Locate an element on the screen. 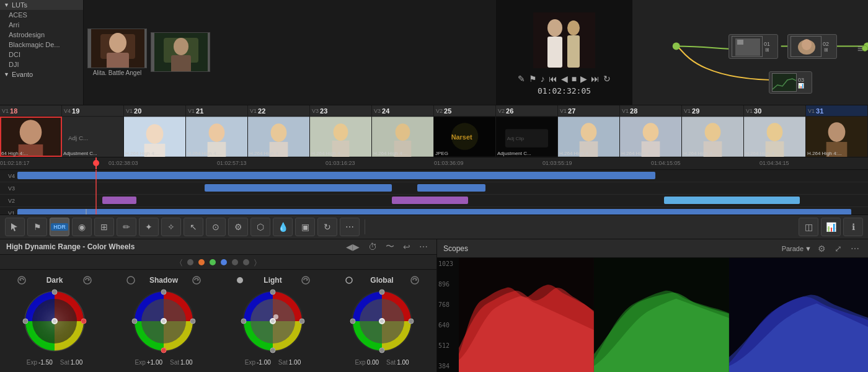  clip-thumb-29: H.264 High 4:... is located at coordinates (713, 136).